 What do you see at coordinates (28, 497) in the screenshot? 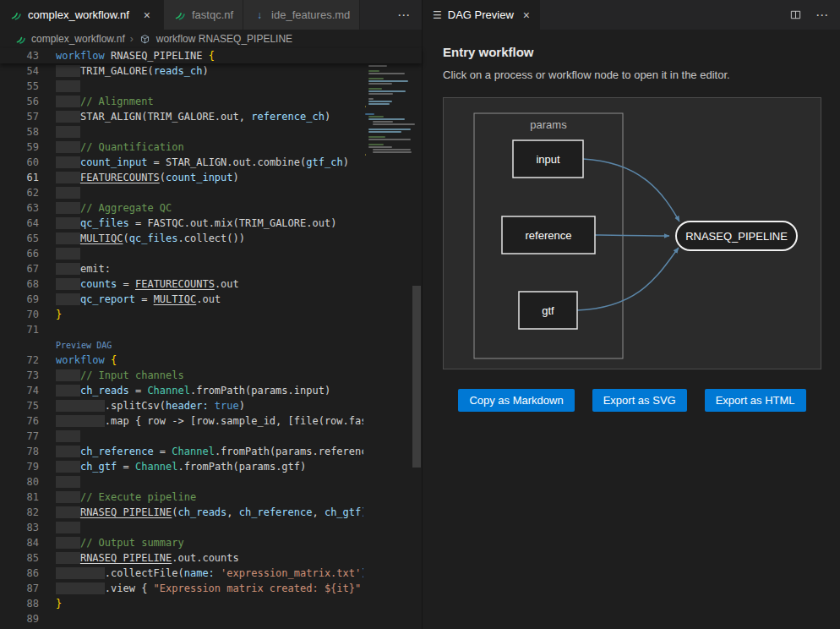
I see `line-number: 81` at bounding box center [28, 497].